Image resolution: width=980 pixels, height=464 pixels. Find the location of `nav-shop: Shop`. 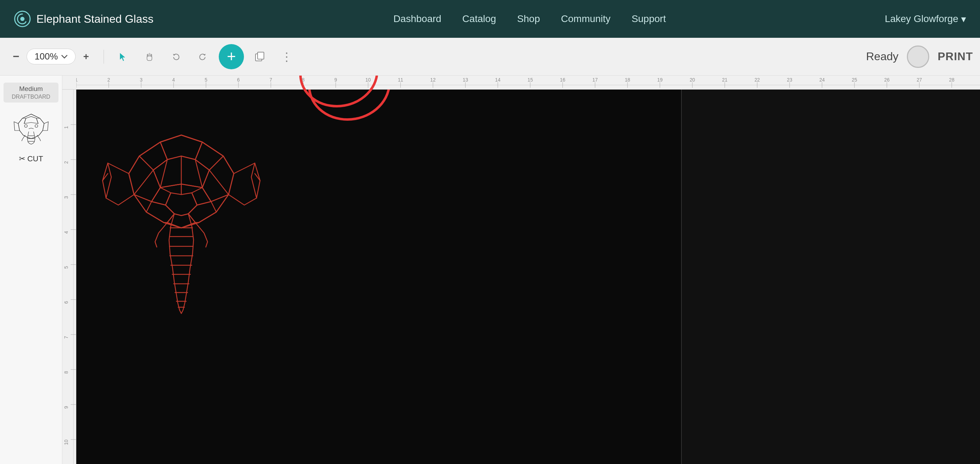

nav-shop: Shop is located at coordinates (528, 19).